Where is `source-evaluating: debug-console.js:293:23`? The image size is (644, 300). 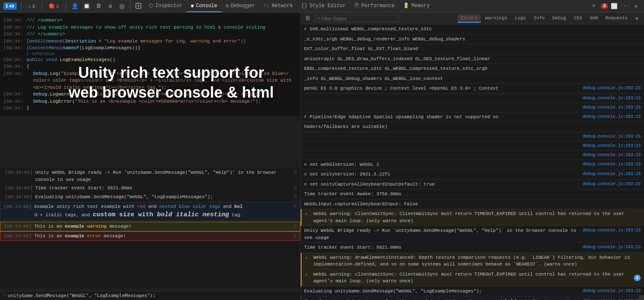
source-evaluating: debug-console.js:293:23 is located at coordinates (612, 291).